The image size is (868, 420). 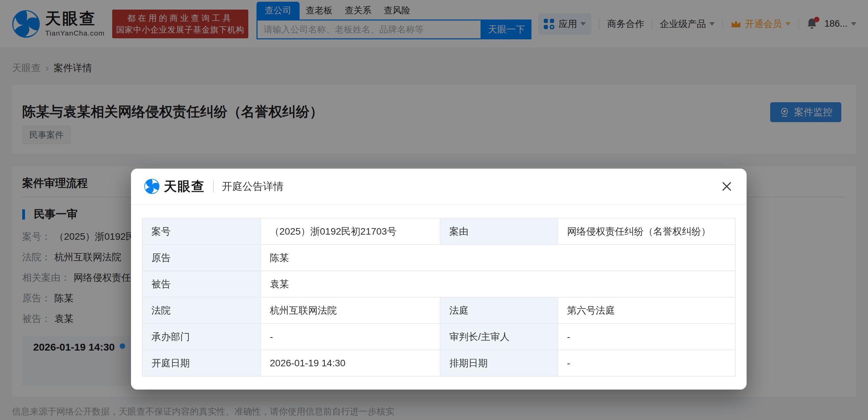 I want to click on table-row: 案号 （2025）浙0192民初21703号 案由 网络侵权责任纠纷（名誉权纠纷…, so click(x=439, y=231).